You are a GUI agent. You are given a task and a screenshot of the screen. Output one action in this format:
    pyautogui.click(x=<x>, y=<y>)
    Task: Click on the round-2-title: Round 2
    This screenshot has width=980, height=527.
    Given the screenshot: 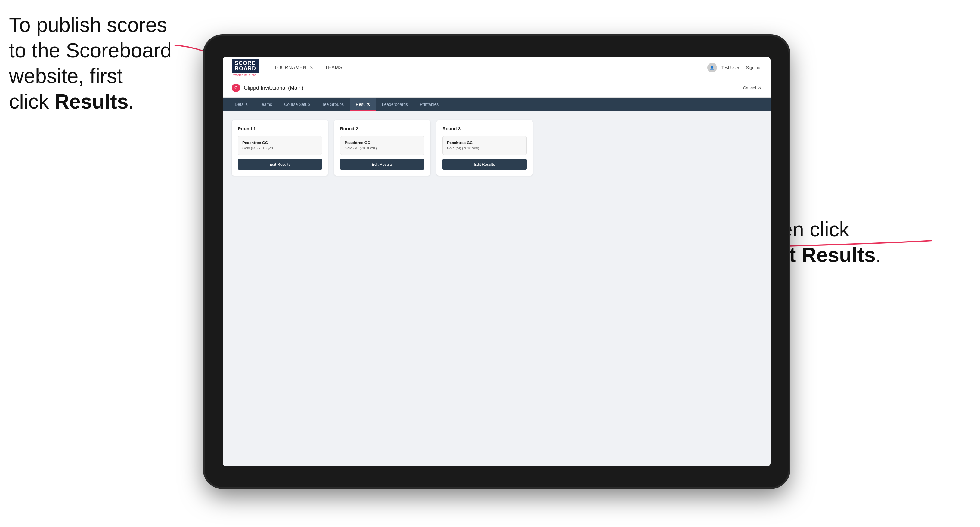 What is the action you would take?
    pyautogui.click(x=382, y=129)
    